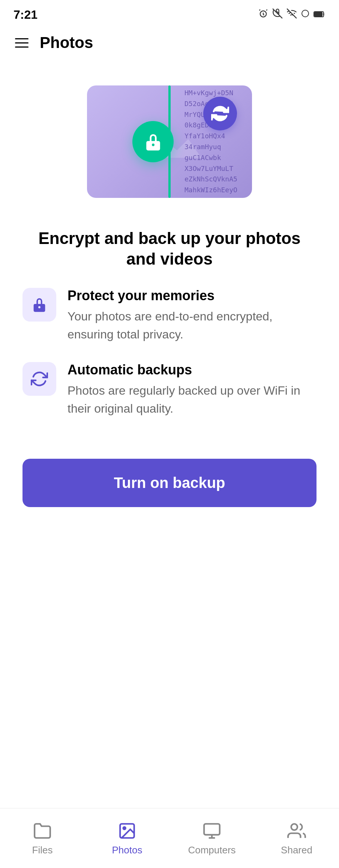  Describe the element at coordinates (66, 43) in the screenshot. I see `page-title: Photos` at that location.